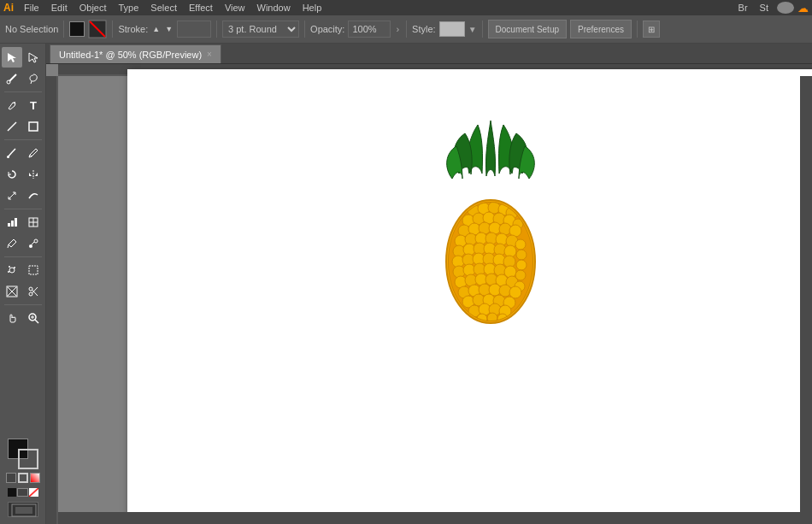  Describe the element at coordinates (274, 8) in the screenshot. I see `menu-window: Window` at that location.